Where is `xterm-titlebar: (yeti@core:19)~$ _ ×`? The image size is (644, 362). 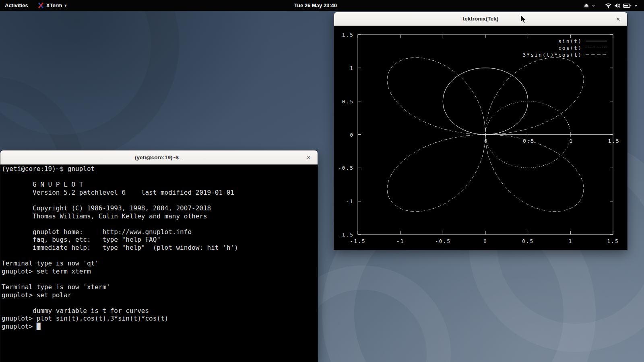
xterm-titlebar: (yeti@core:19)~$ _ × is located at coordinates (159, 158).